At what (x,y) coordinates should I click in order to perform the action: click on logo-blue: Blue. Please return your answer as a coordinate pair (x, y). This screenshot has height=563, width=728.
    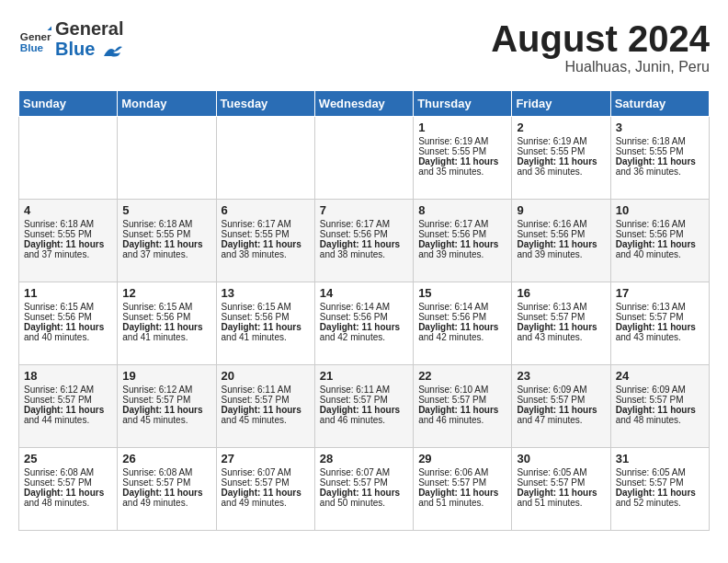
    Looking at the image, I should click on (75, 49).